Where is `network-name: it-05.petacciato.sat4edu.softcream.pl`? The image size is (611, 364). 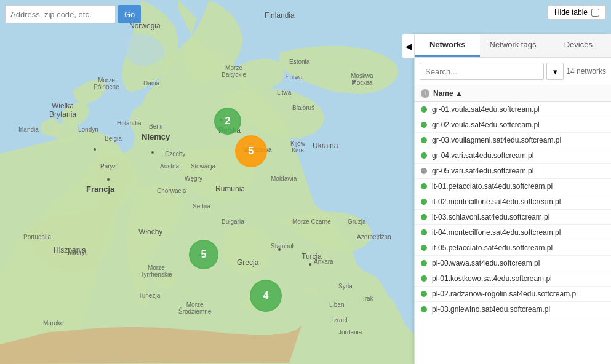 network-name: it-05.petacciato.sat4edu.softcream.pl is located at coordinates (492, 248).